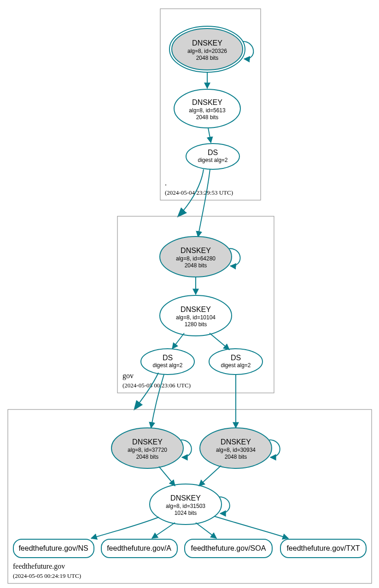 The width and height of the screenshot is (379, 588). Describe the element at coordinates (125, 528) in the screenshot. I see `edge-zsk-ns` at that location.